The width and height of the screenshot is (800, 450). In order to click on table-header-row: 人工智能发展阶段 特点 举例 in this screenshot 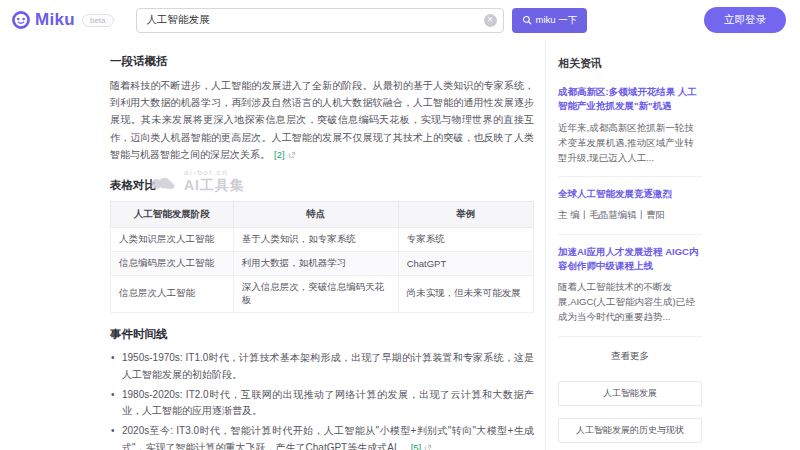, I will do `click(322, 214)`.